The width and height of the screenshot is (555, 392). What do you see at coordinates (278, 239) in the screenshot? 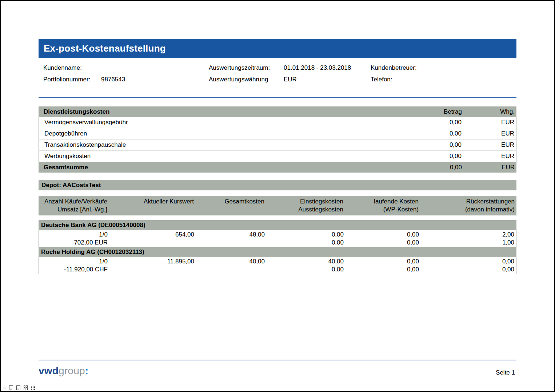
I see `position-rows: 1/0 654,00 48,00 0,00 0,00 2,00 -702,00 …` at bounding box center [278, 239].